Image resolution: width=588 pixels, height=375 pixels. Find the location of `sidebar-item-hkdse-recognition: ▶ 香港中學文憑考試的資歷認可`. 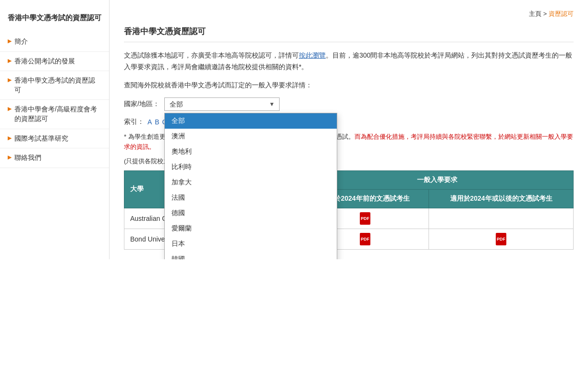

sidebar-item-hkdse-recognition: ▶ 香港中學文憑考試的資歷認可 is located at coordinates (55, 85).